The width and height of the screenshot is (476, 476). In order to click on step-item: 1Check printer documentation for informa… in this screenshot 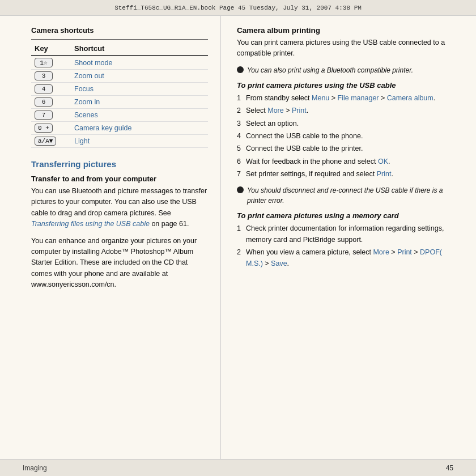, I will do `click(348, 235)`.